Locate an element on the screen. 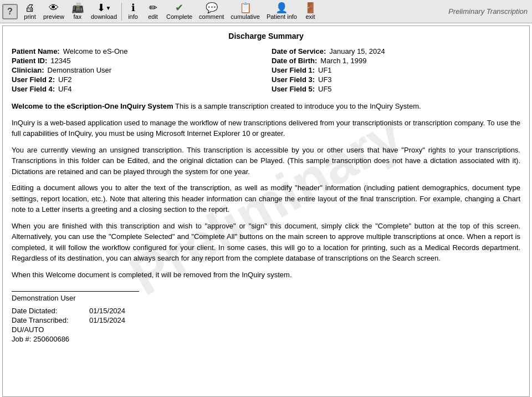 The image size is (532, 397). fax-icon is located at coordinates (78, 8).